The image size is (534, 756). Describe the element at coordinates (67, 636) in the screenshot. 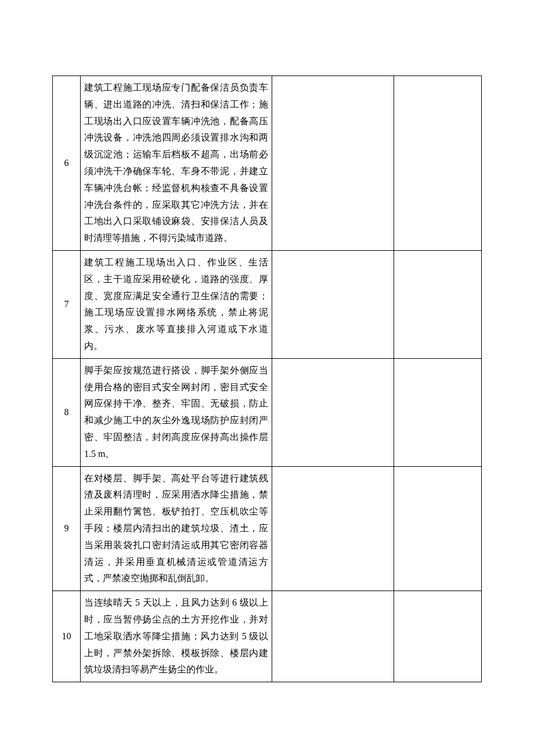

I see `row-index: 10` at that location.